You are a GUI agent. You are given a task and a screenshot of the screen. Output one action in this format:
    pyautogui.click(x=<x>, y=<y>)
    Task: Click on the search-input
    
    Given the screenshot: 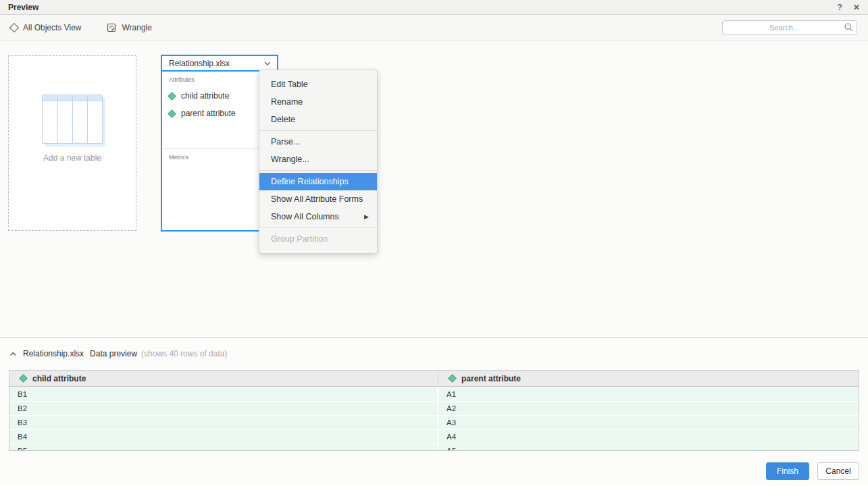 What is the action you would take?
    pyautogui.click(x=790, y=28)
    